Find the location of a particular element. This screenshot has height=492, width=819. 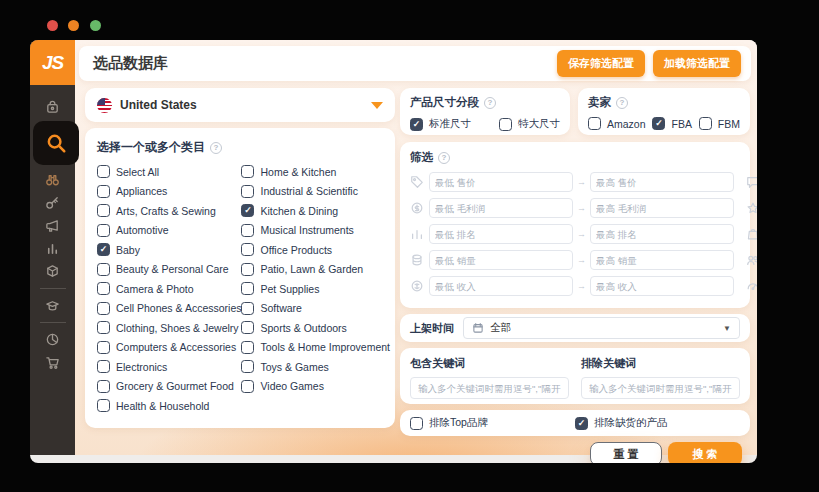

exclude-keywords-input is located at coordinates (660, 388).